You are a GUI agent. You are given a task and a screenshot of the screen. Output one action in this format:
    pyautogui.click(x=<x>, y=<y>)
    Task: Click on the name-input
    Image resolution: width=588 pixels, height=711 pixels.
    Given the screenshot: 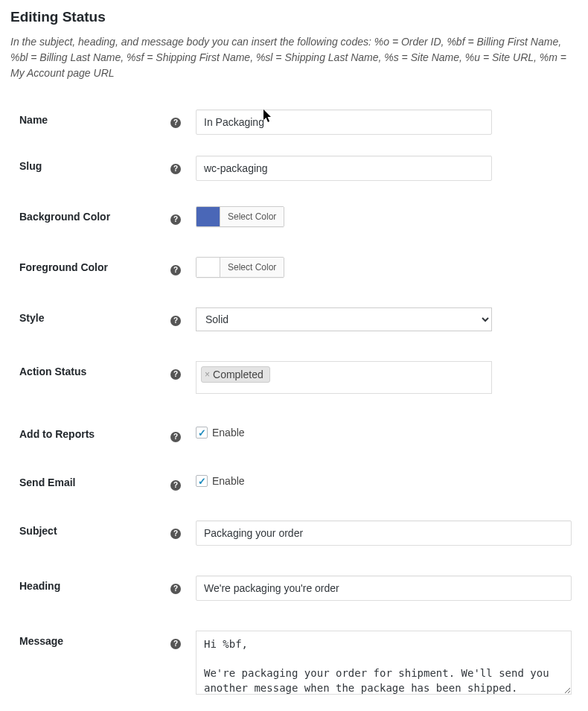 What is the action you would take?
    pyautogui.click(x=344, y=122)
    